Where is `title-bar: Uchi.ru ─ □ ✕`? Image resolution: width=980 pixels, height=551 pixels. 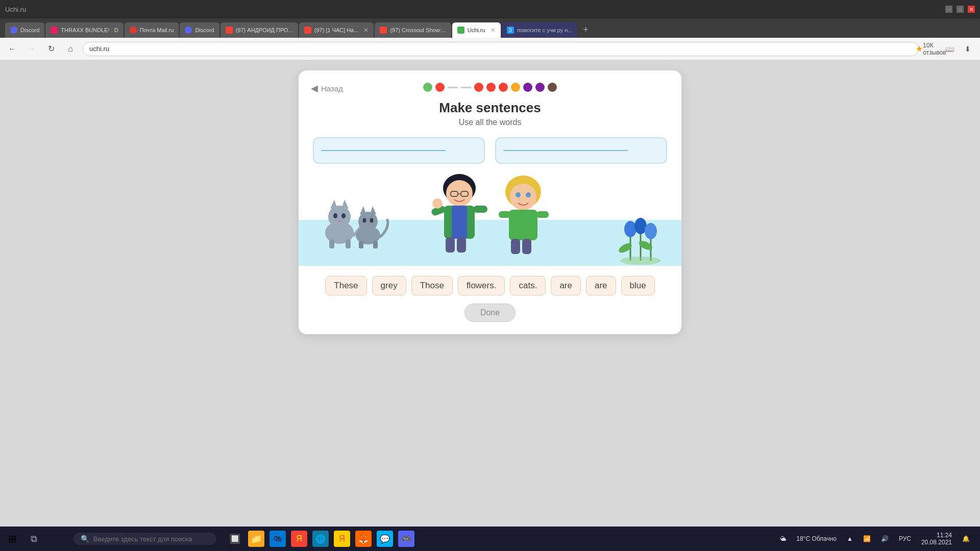
title-bar: Uchi.ru ─ □ ✕ is located at coordinates (490, 9).